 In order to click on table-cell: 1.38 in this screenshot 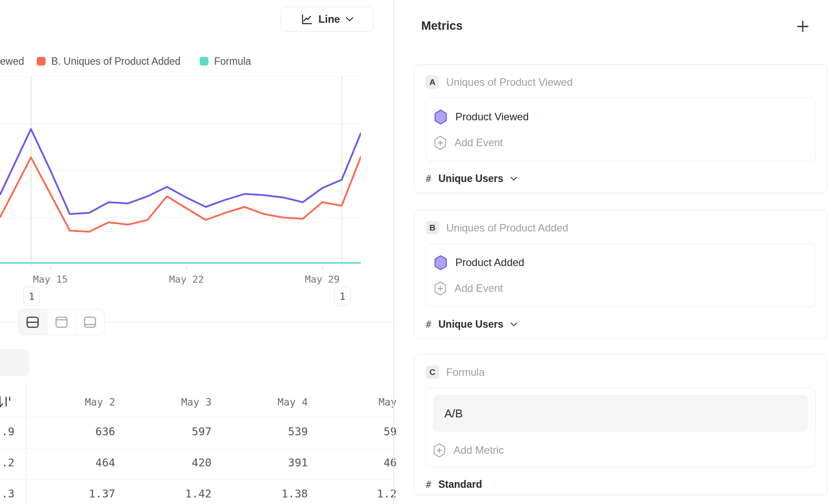, I will do `click(277, 494)`.